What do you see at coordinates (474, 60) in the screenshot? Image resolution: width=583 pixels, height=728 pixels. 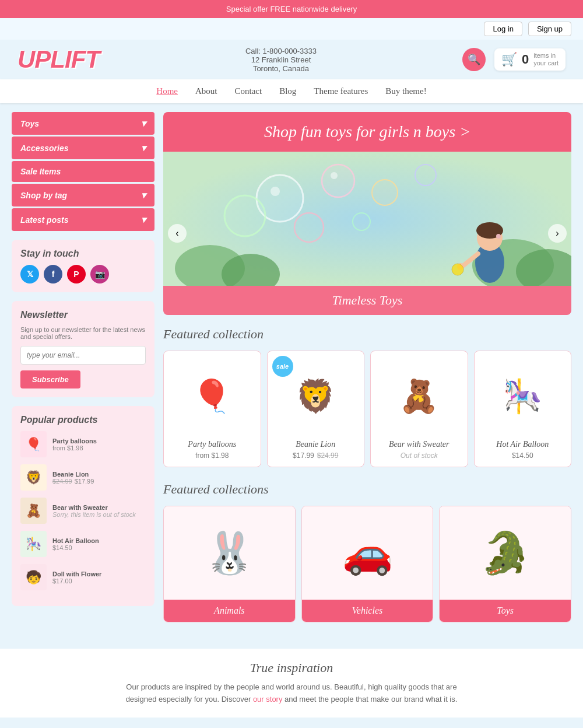 I see `search-button: 🔍` at bounding box center [474, 60].